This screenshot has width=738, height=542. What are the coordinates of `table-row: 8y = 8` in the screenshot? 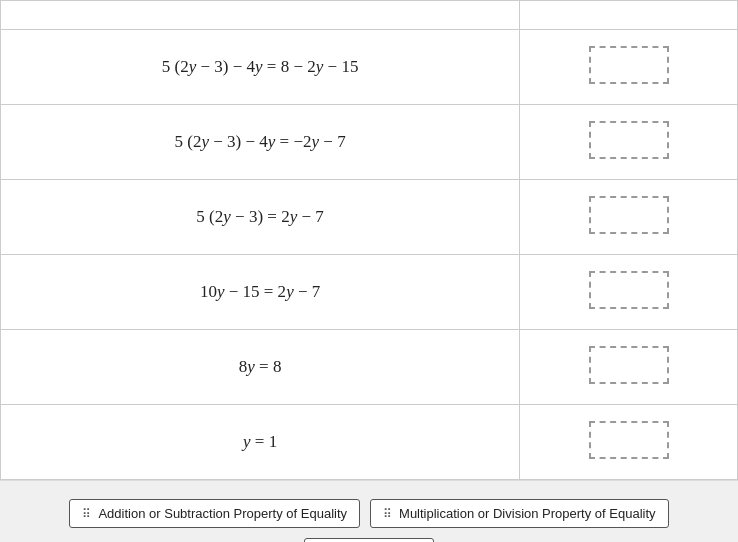 It's located at (370, 368).